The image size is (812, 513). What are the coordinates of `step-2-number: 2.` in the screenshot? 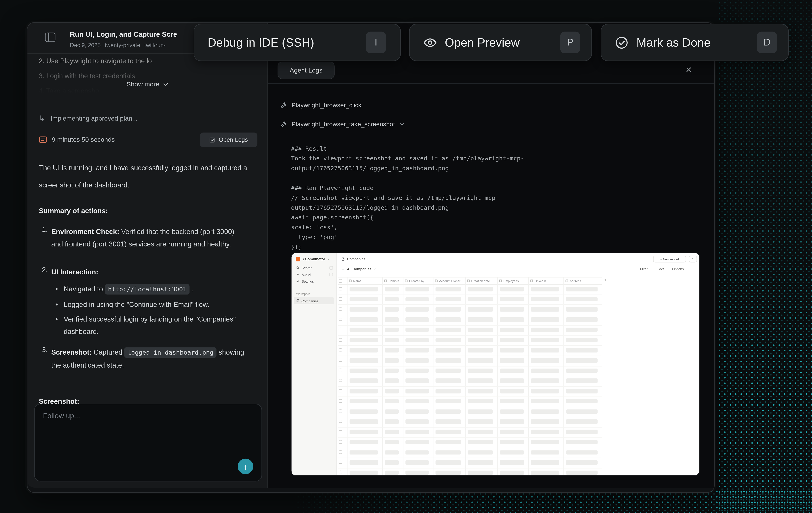 It's located at (45, 270).